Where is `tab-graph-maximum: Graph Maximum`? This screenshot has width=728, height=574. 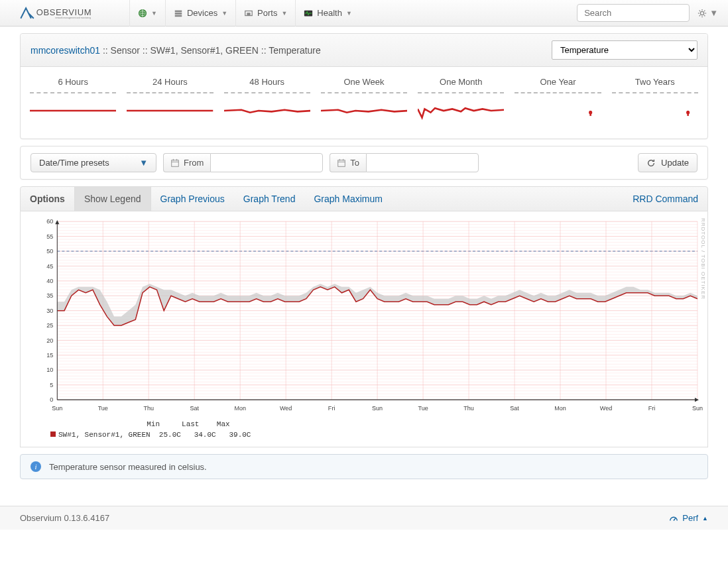 tab-graph-maximum: Graph Maximum is located at coordinates (347, 199).